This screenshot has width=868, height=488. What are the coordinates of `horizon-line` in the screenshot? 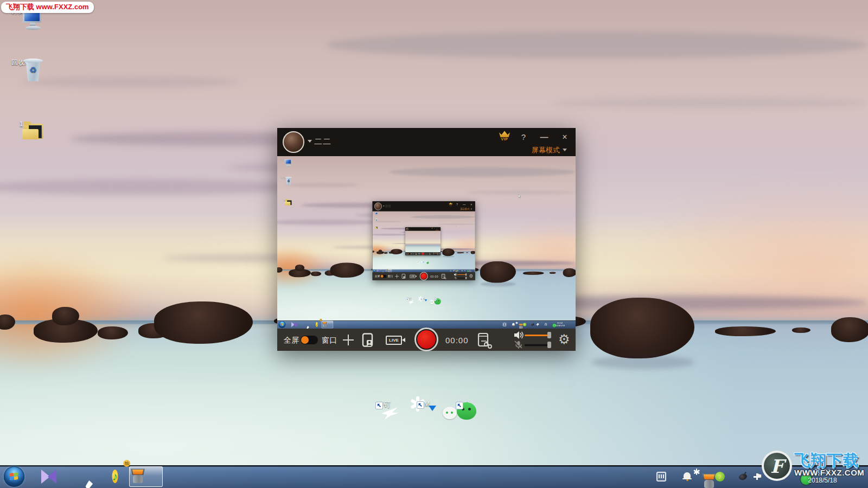 It's located at (426, 270).